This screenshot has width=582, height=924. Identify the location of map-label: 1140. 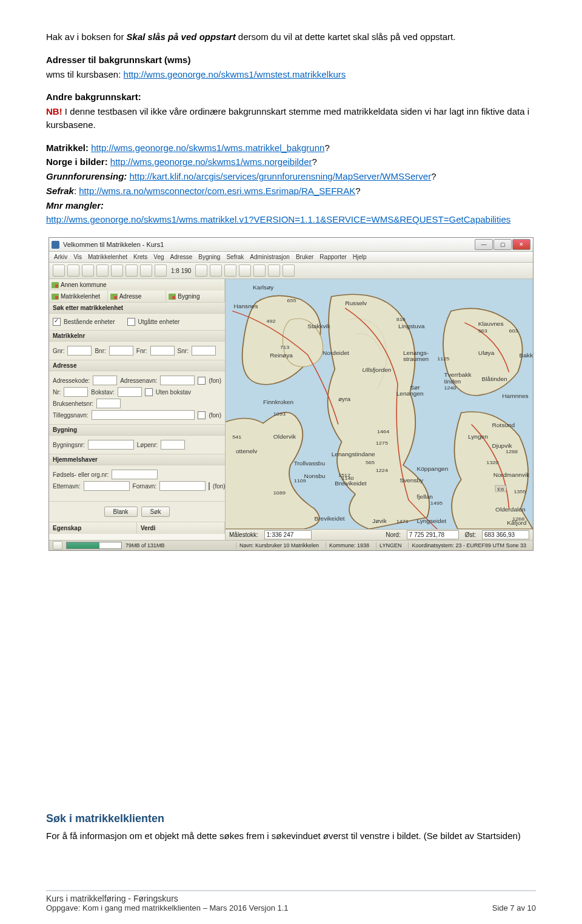
(348, 478).